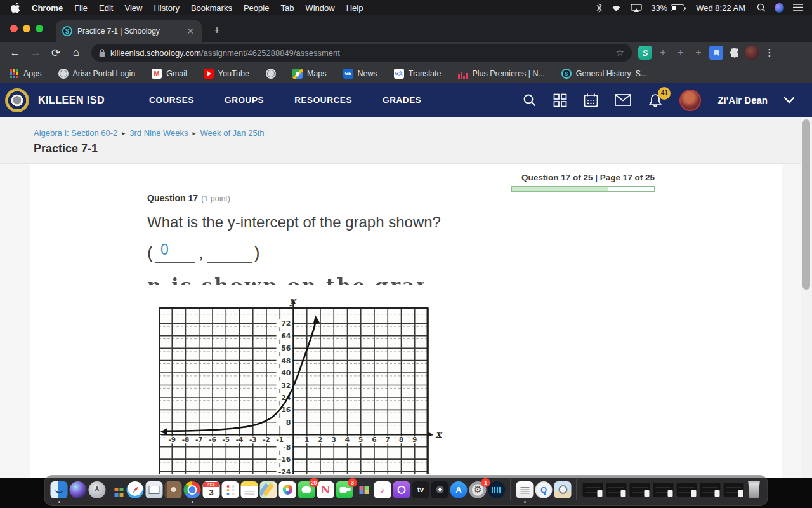 Image resolution: width=812 pixels, height=508 pixels. What do you see at coordinates (39, 29) in the screenshot?
I see `window-zoom-button` at bounding box center [39, 29].